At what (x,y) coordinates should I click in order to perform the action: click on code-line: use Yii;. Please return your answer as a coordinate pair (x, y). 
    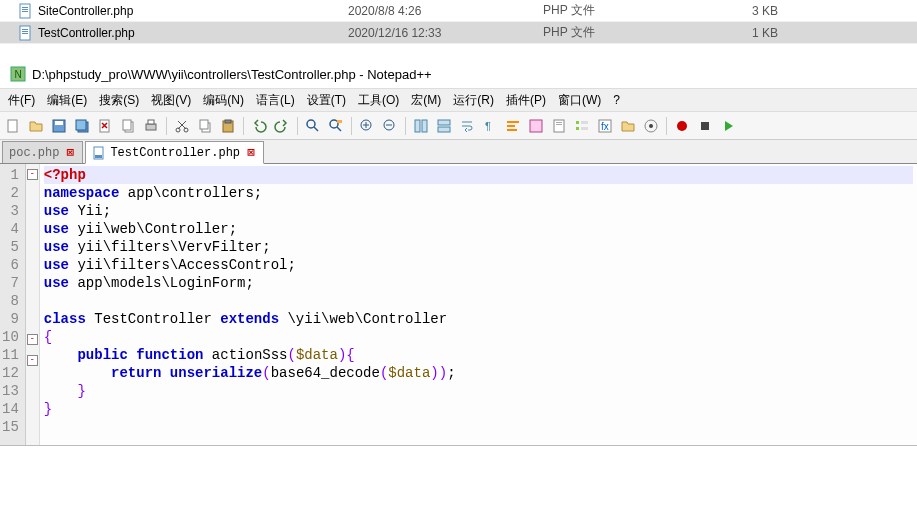
    Looking at the image, I should click on (478, 211).